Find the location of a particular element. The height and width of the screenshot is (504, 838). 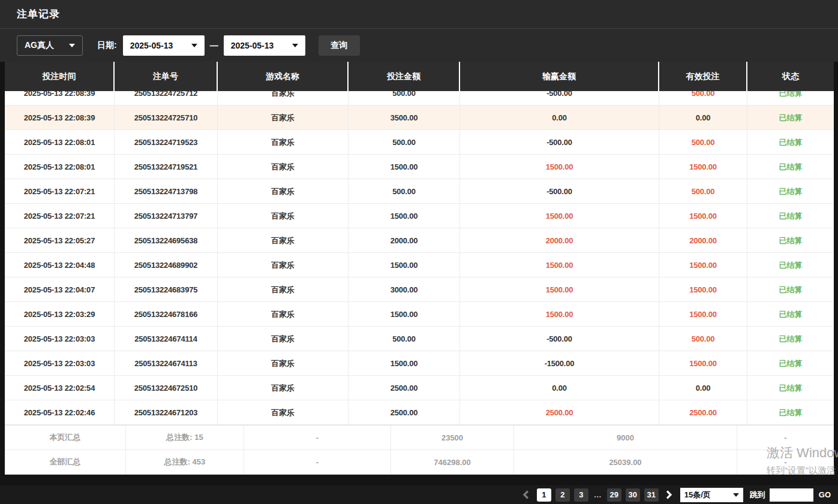

page-button-29: 29 is located at coordinates (614, 495).